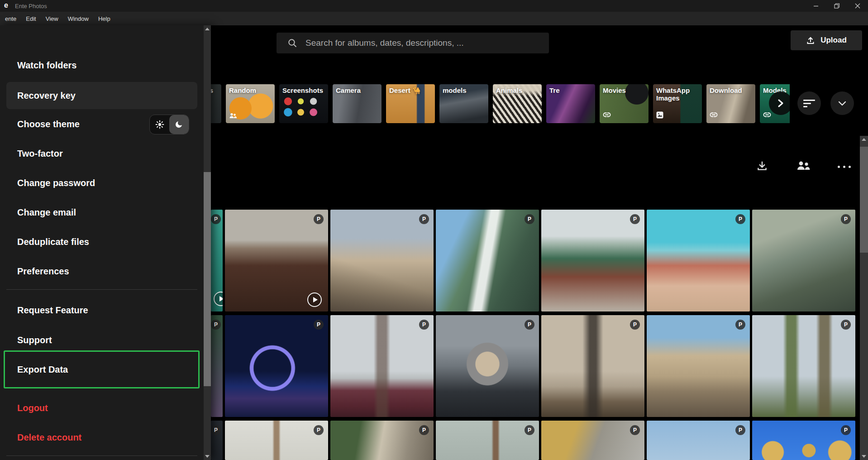 The image size is (868, 460). I want to click on sidebar-item-deduplicate-files: Deduplicate files, so click(102, 242).